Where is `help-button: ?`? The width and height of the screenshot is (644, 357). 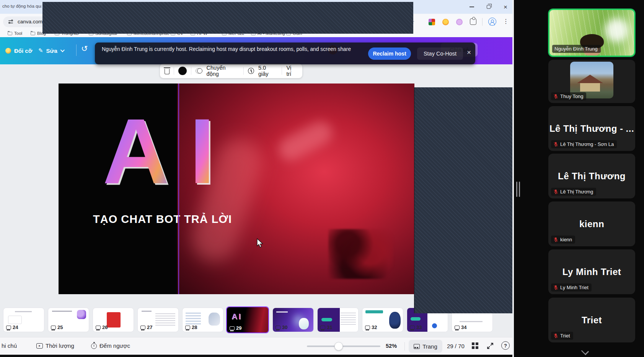
help-button: ? is located at coordinates (505, 346).